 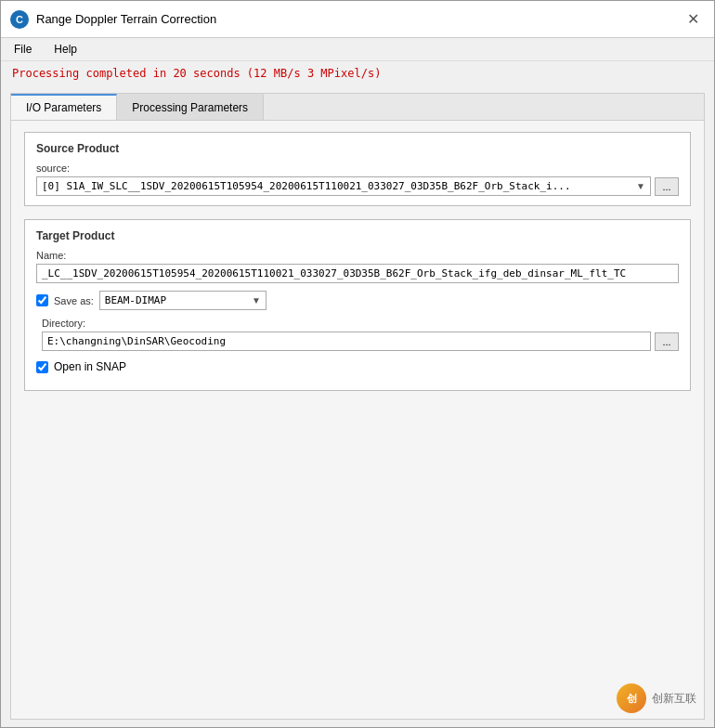 What do you see at coordinates (667, 342) in the screenshot?
I see `directory-browse-button: ...` at bounding box center [667, 342].